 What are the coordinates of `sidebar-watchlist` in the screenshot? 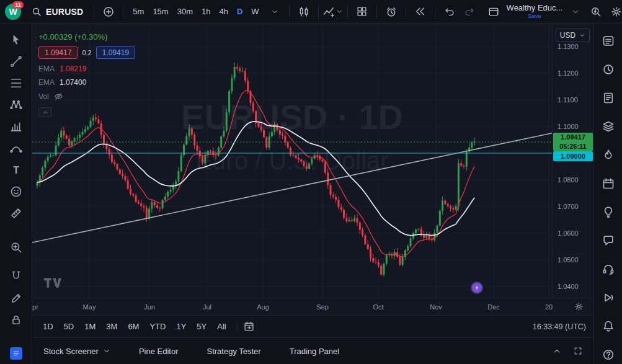 It's located at (608, 41).